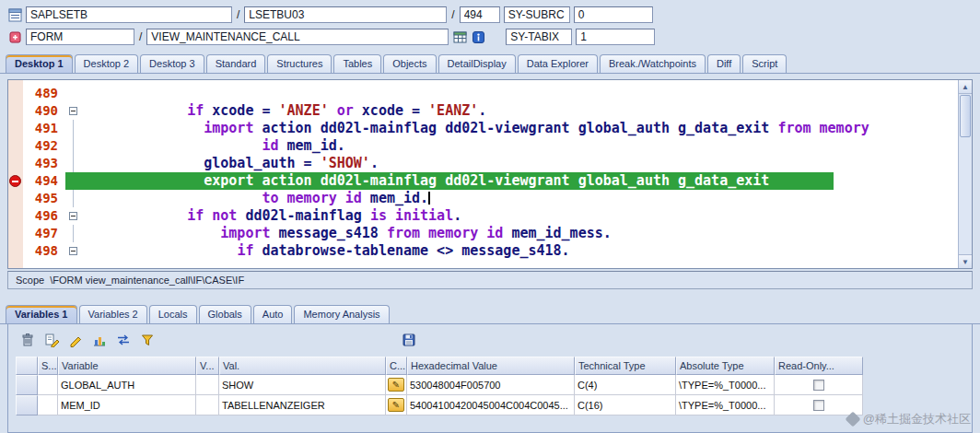 Image resolution: width=980 pixels, height=433 pixels. Describe the element at coordinates (48, 366) in the screenshot. I see `col-header-s: S...` at that location.